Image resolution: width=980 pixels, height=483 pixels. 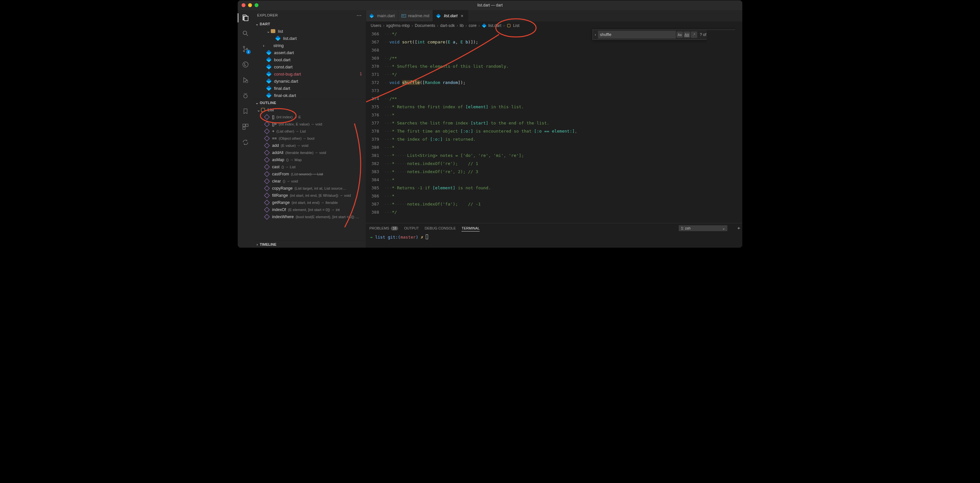 What do you see at coordinates (384, 228) in the screenshot?
I see `panel-tab-problems: PROBLEMS 18` at bounding box center [384, 228].